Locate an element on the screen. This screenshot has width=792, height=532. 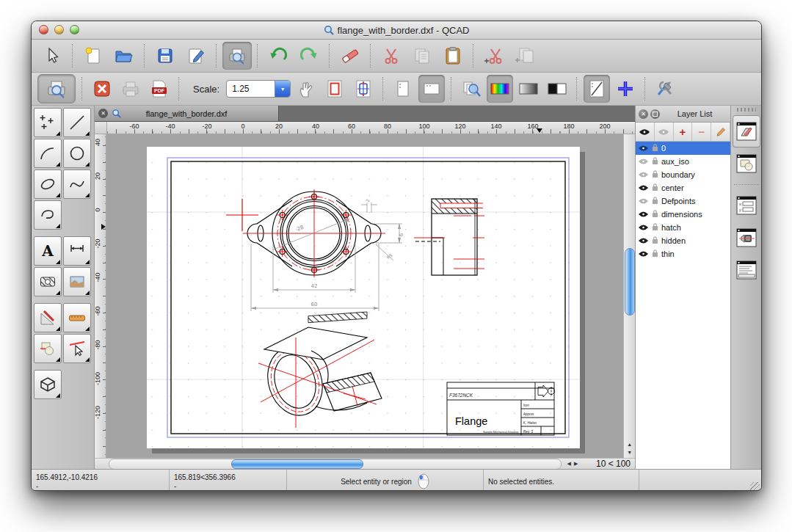
circle-tool-button is located at coordinates (77, 153).